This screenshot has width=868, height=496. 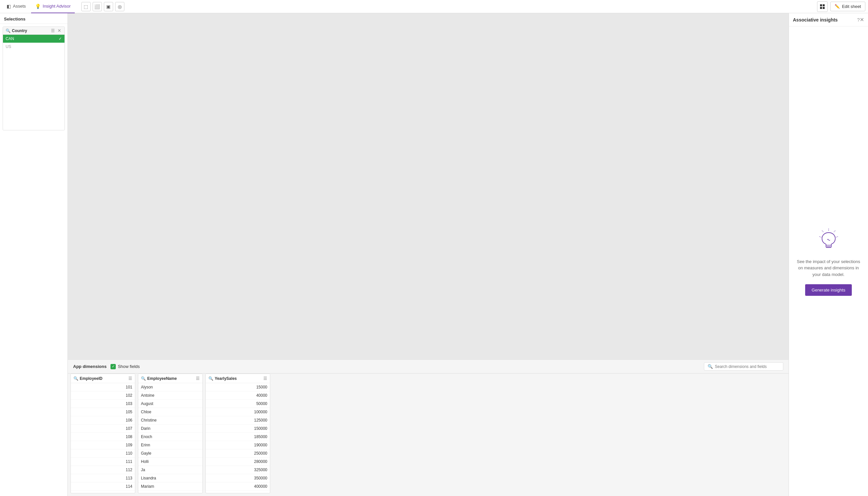 I want to click on list-item: 325000, so click(x=238, y=470).